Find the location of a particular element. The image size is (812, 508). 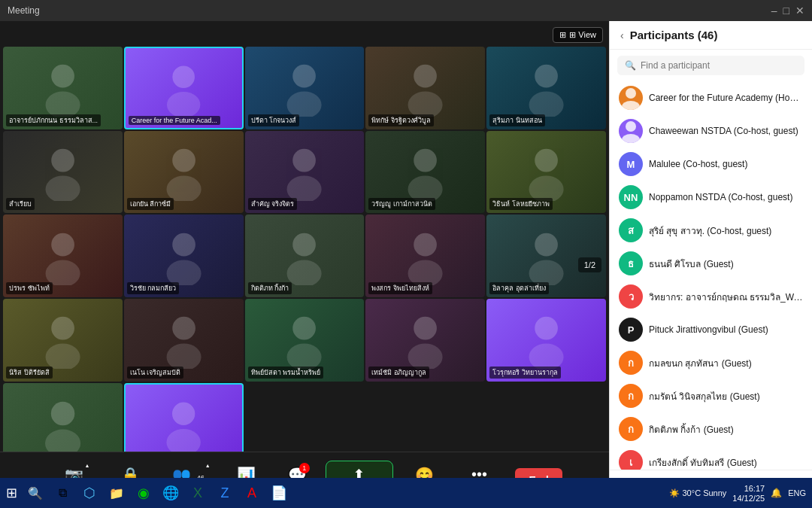

taskbar-chrome: 🌐 is located at coordinates (171, 493).